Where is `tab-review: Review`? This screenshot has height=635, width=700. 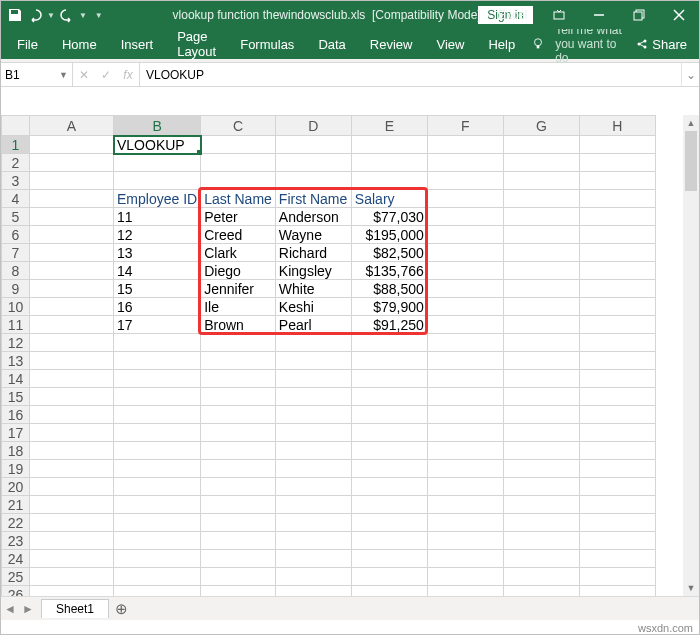 tab-review: Review is located at coordinates (392, 44).